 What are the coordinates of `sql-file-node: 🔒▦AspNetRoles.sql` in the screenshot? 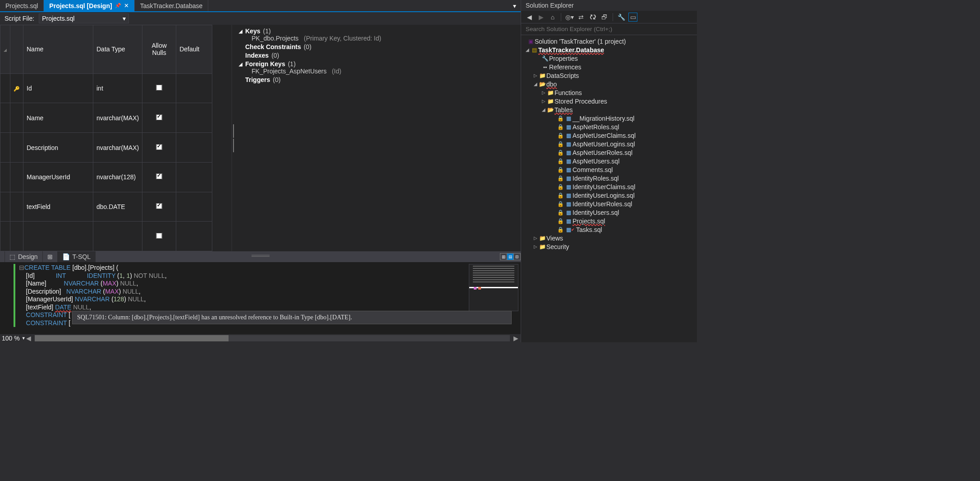 It's located at (609, 127).